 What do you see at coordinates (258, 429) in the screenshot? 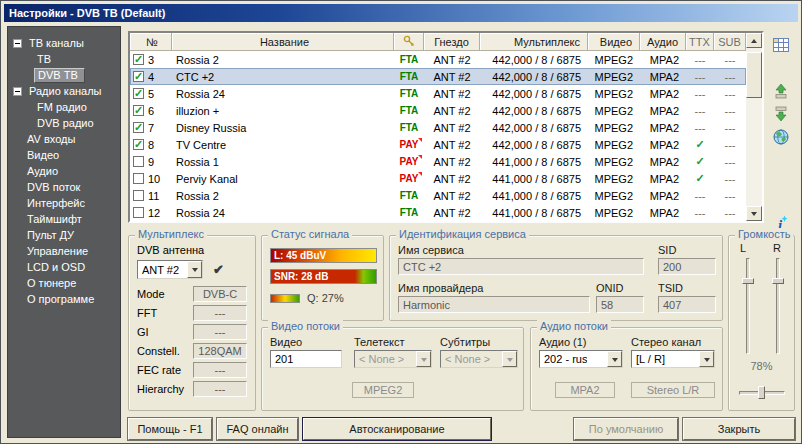
I see `faq-online-button: FAQ онлайн` at bounding box center [258, 429].